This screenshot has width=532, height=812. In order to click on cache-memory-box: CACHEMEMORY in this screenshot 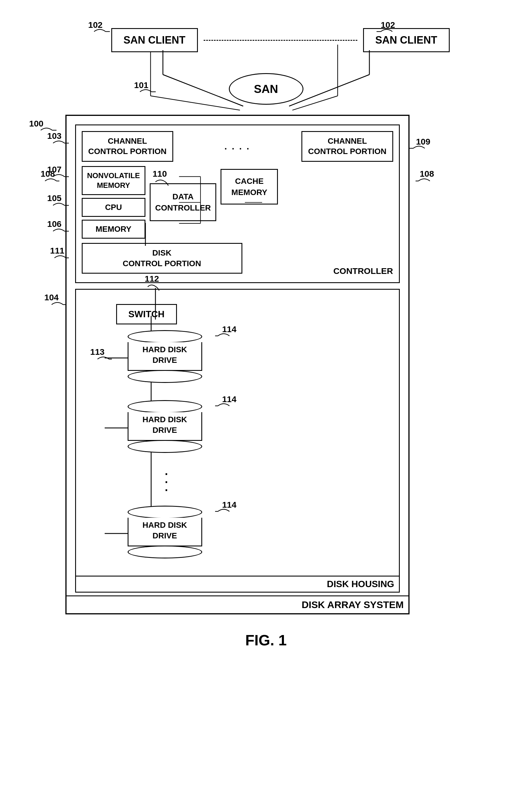, I will do `click(249, 187)`.